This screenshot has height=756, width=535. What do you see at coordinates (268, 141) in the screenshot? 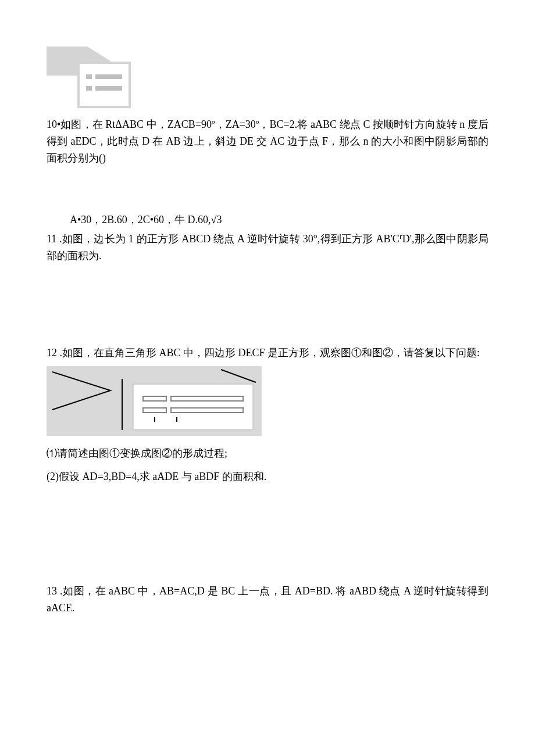
I see `question-10: 10•如图，在 RtΔABC 中，ZACB=90º，ZA=30º，BC=2.将 …` at bounding box center [268, 141].